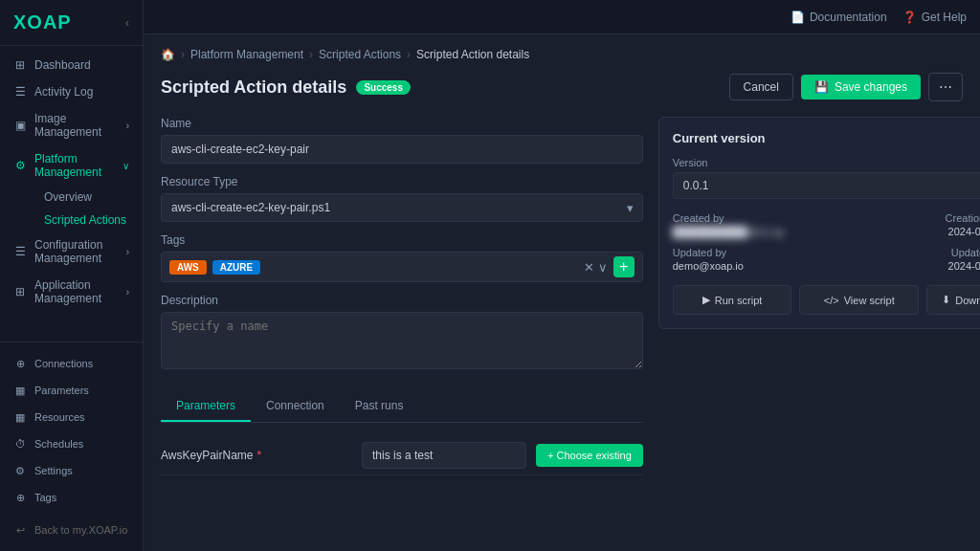  What do you see at coordinates (72, 276) in the screenshot?
I see `sidebar: XOAP ‹ ⊞ Dashboard ☰ Activity Log ▣ Imag…` at bounding box center [72, 276].